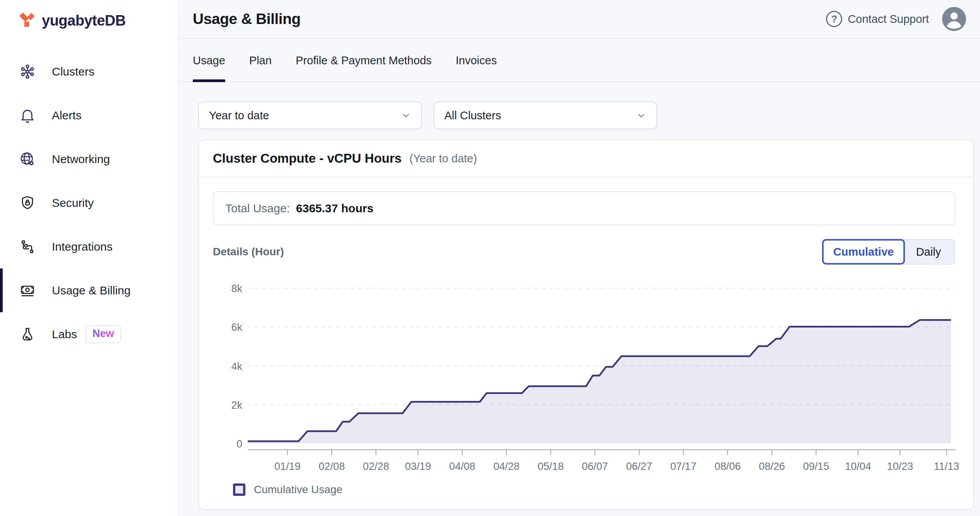  What do you see at coordinates (877, 19) in the screenshot?
I see `contact-support-button: ? Contact Support` at bounding box center [877, 19].